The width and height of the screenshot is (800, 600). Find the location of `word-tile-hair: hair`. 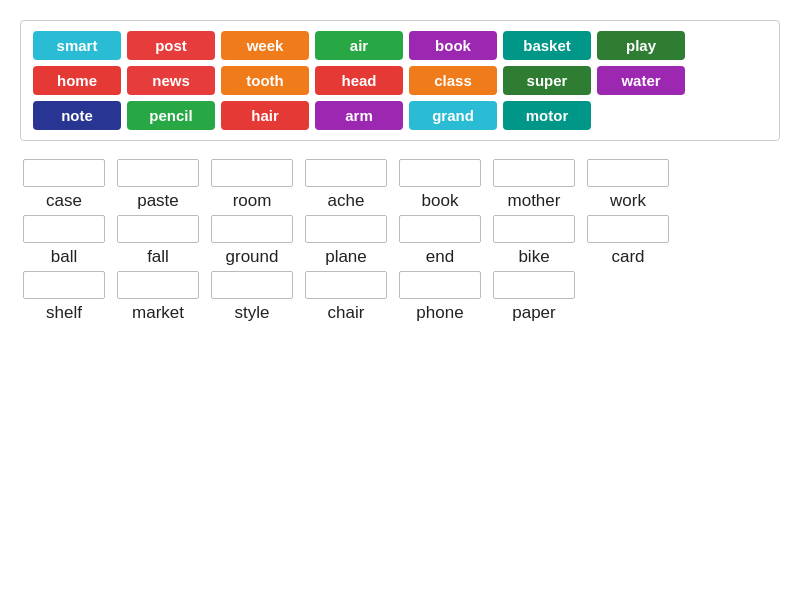

word-tile-hair: hair is located at coordinates (265, 116).